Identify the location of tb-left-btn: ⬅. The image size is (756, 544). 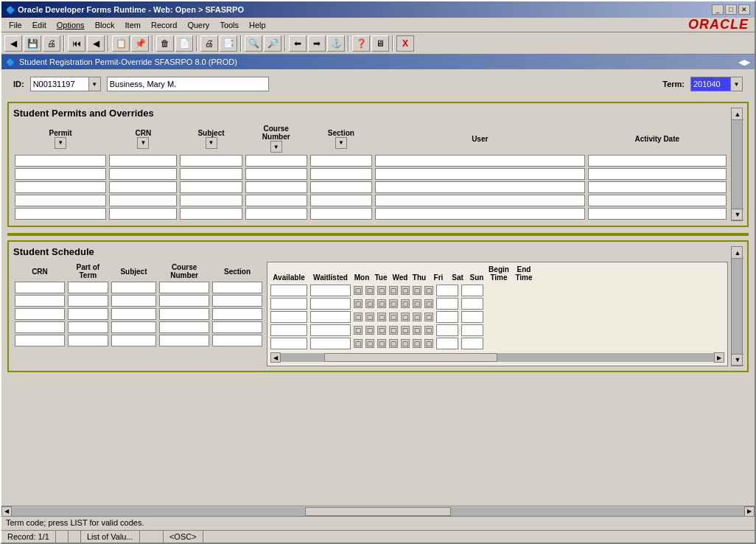
(298, 43).